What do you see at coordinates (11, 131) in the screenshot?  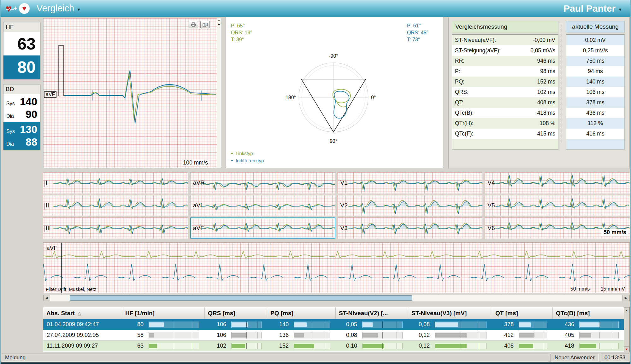 I see `sys-label: Sys` at bounding box center [11, 131].